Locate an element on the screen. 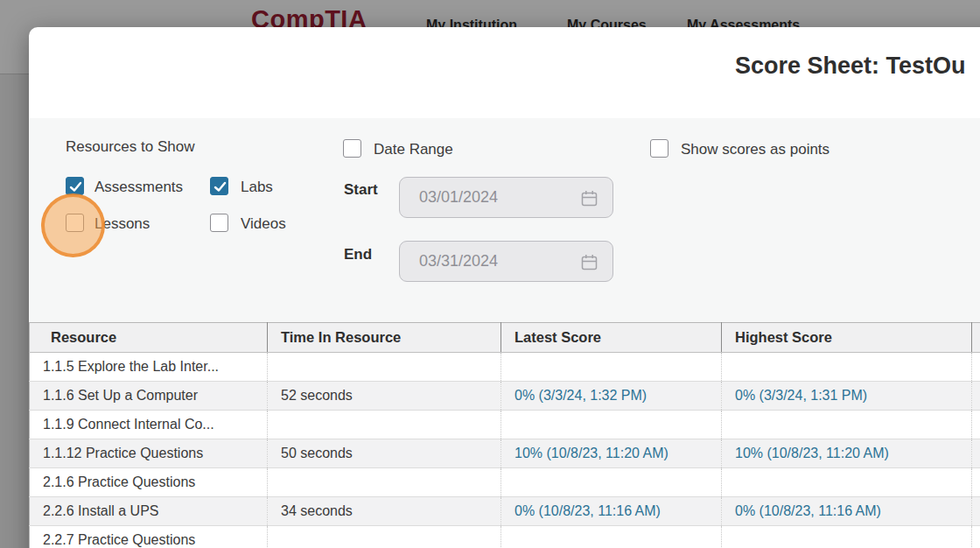  column-header-latest-score: Latest Score is located at coordinates (612, 338).